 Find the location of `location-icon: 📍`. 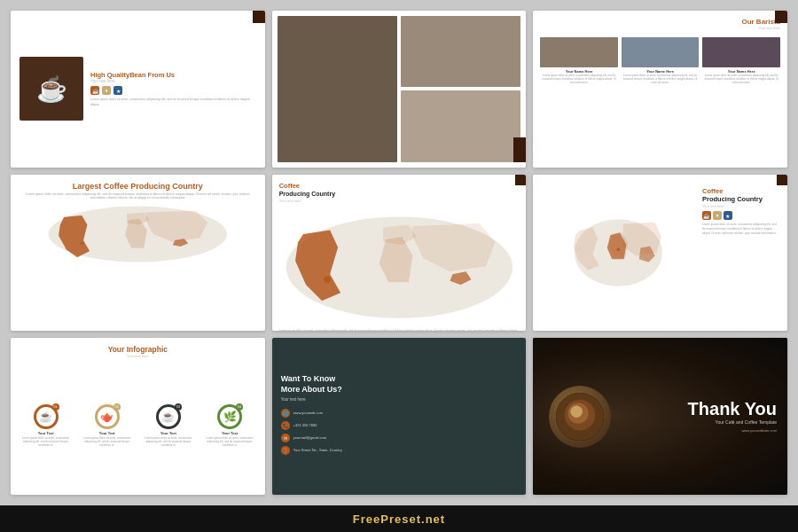

location-icon: 📍 is located at coordinates (286, 450).